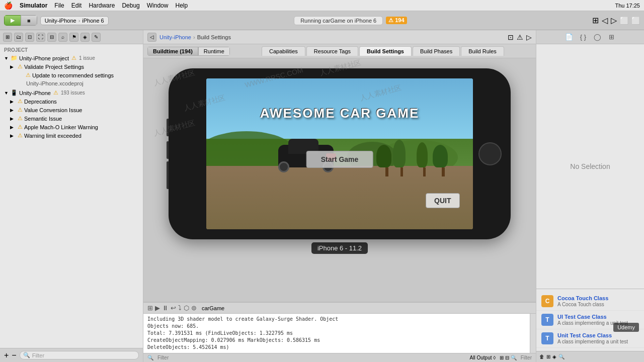  Describe the element at coordinates (337, 347) in the screenshot. I see `log-line-5: DeleteObjects: 5.452614 ms)` at that location.